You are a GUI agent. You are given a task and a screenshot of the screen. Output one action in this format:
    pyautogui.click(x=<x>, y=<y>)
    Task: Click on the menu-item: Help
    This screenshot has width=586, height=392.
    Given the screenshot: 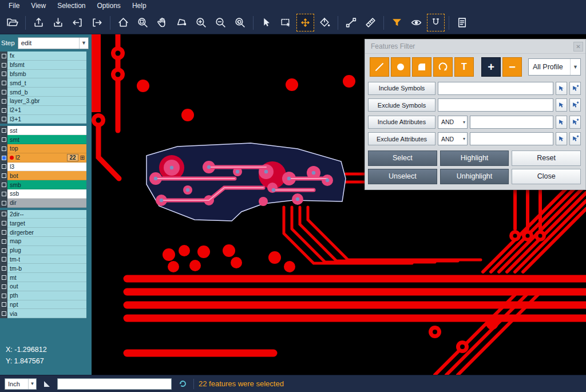 What is the action you would take?
    pyautogui.click(x=140, y=6)
    